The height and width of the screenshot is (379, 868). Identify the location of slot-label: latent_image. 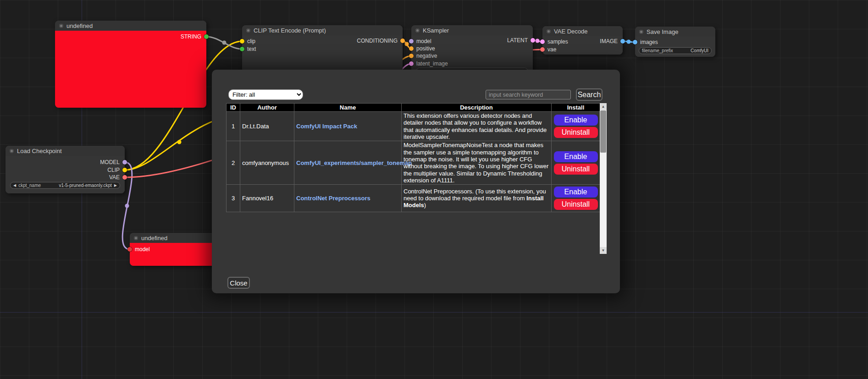
(432, 64).